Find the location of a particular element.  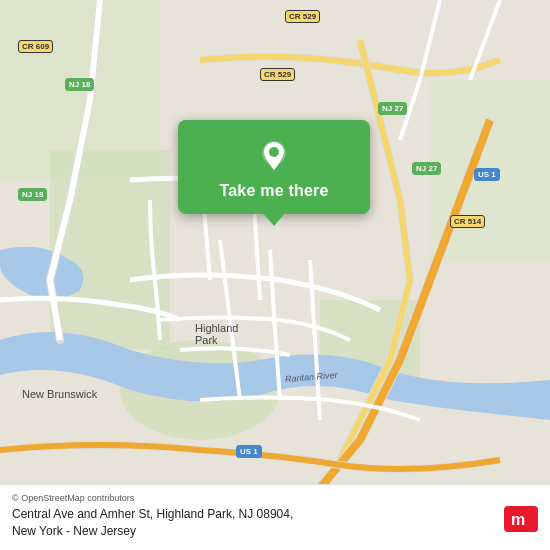

location-address: Central Ave and Amher St, Highland Park,… is located at coordinates (253, 523).